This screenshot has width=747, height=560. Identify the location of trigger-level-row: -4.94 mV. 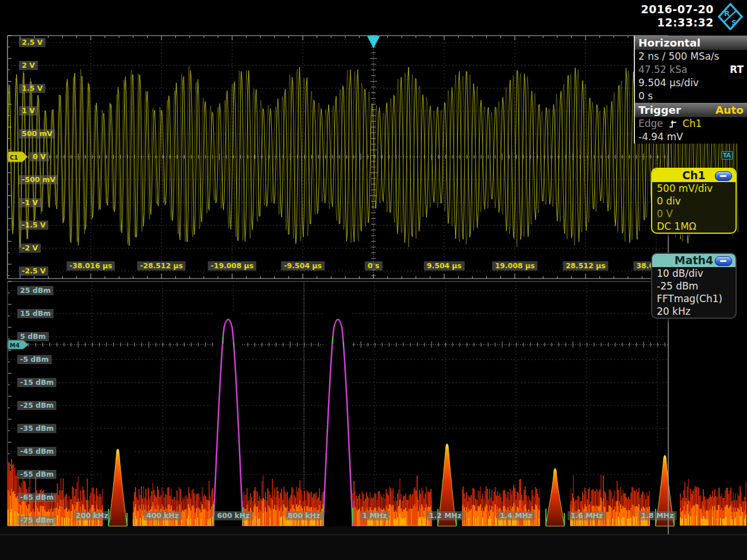
(691, 137).